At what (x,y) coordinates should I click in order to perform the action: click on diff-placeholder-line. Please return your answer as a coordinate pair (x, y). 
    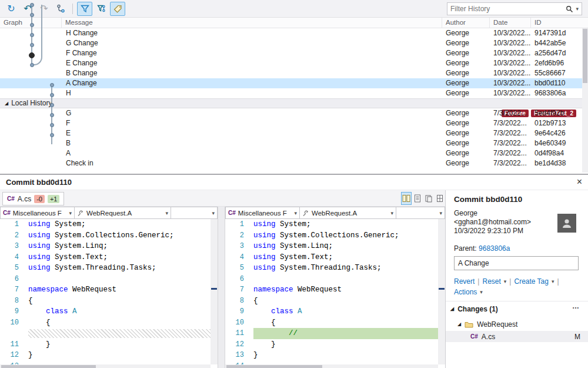
    Looking at the image, I should click on (105, 333).